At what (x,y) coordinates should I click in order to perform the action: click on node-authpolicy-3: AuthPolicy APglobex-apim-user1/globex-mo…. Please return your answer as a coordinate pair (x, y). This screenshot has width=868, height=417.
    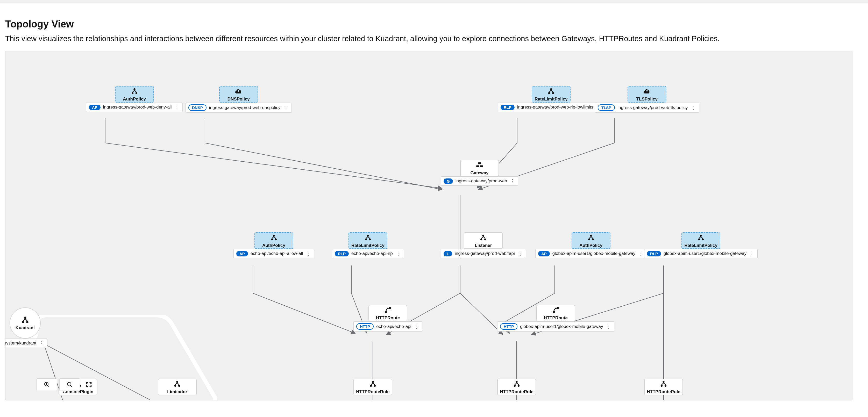
    Looking at the image, I should click on (591, 245).